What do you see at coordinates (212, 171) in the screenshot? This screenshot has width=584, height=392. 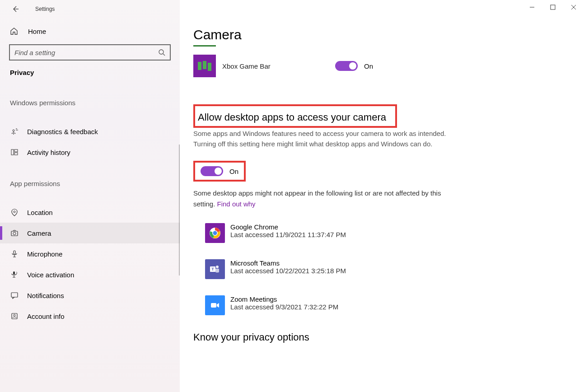 I see `desktop-apps-toggle` at bounding box center [212, 171].